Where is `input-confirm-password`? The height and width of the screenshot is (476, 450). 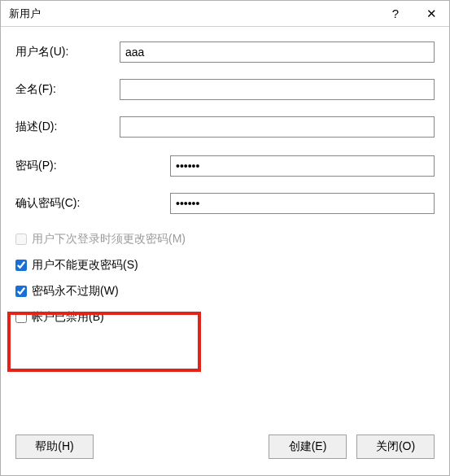 input-confirm-password is located at coordinates (303, 203).